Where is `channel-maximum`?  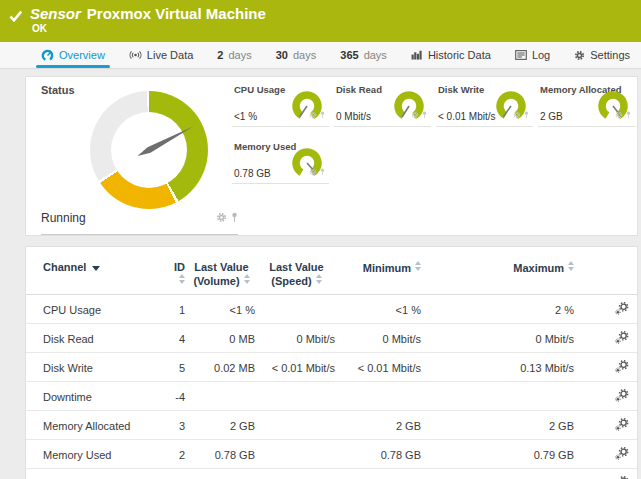
channel-maximum is located at coordinates (500, 396).